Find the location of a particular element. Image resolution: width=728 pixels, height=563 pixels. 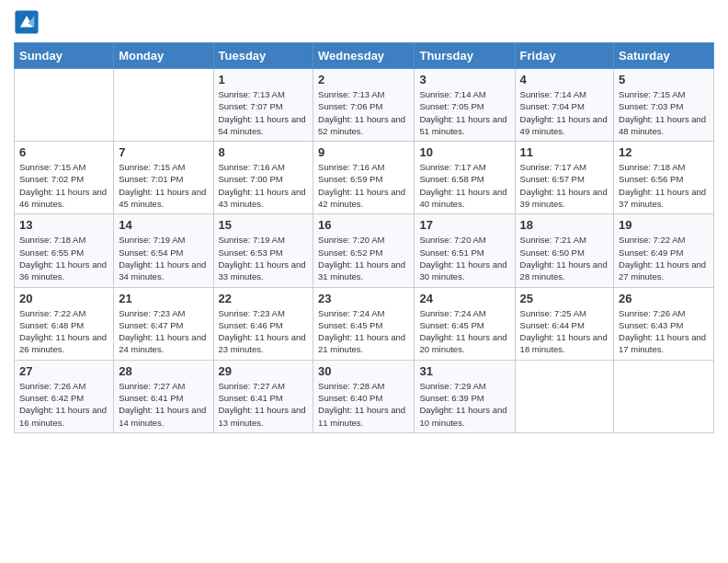

day-number: 5 is located at coordinates (664, 79).